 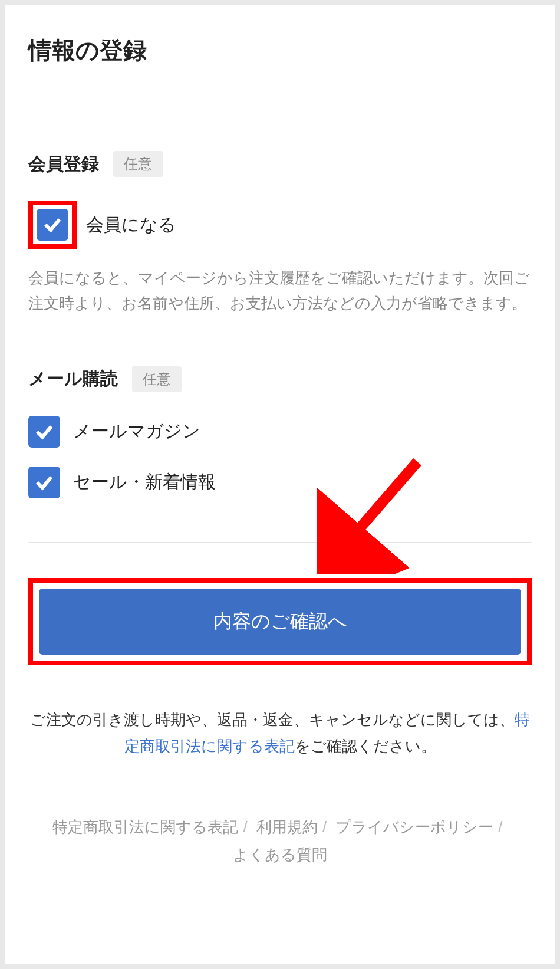 I want to click on highlight-annotation, so click(x=52, y=225).